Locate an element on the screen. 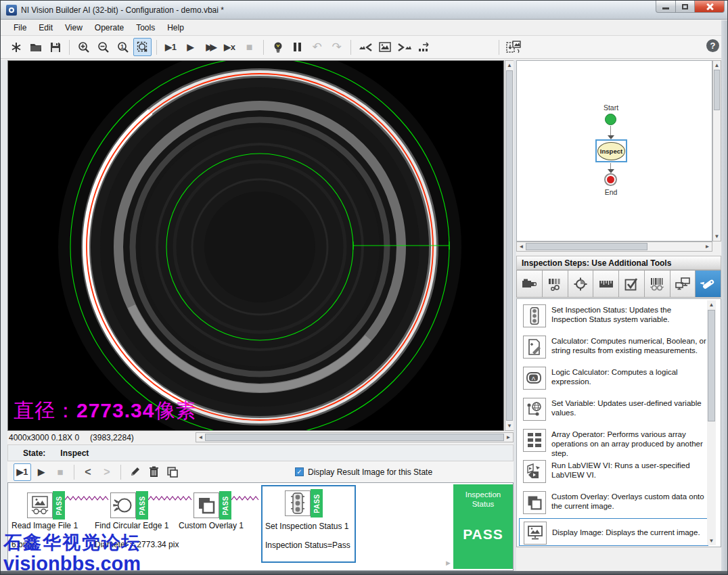  monitors-icon is located at coordinates (683, 284).